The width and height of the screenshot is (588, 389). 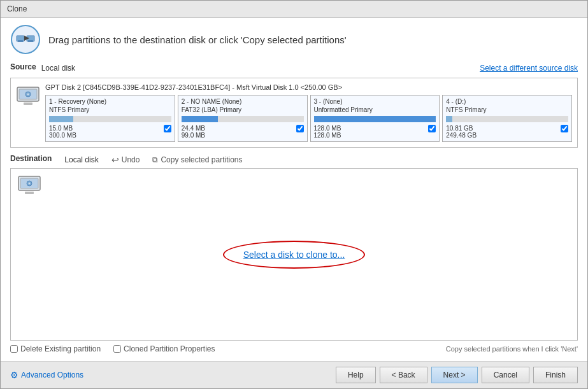 I want to click on cloned-properties-option: Cloned Partition Properties, so click(x=164, y=349).